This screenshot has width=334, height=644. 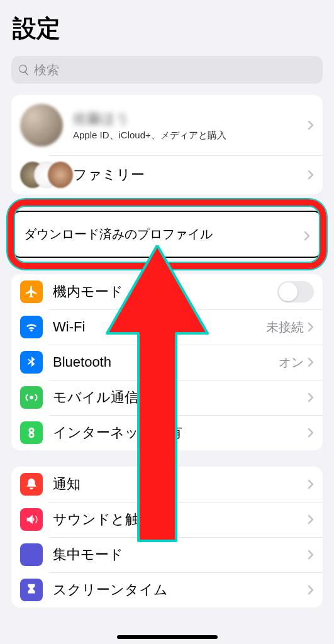 What do you see at coordinates (180, 433) in the screenshot?
I see `hotspot-label: インターネット 有` at bounding box center [180, 433].